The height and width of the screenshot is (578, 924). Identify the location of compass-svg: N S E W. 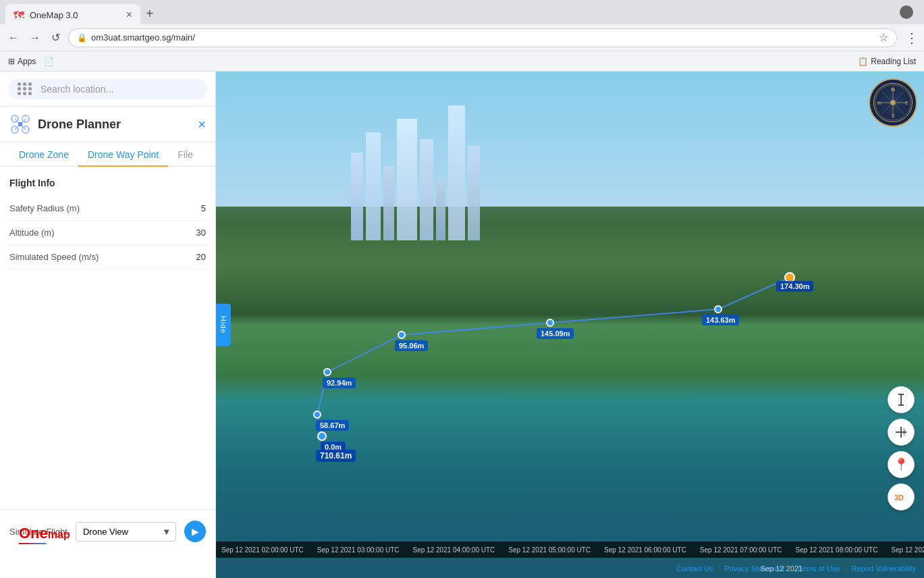
(893, 103).